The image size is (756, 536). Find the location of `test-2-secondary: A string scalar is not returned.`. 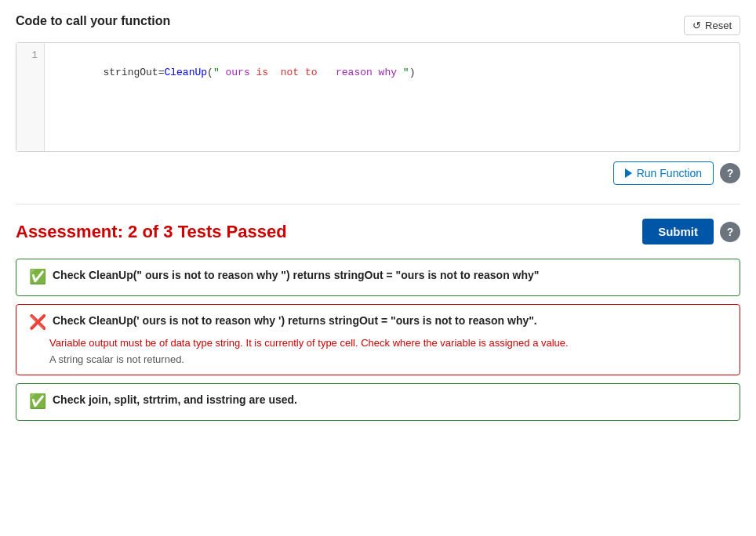

test-2-secondary: A string scalar is not returned. is located at coordinates (388, 359).